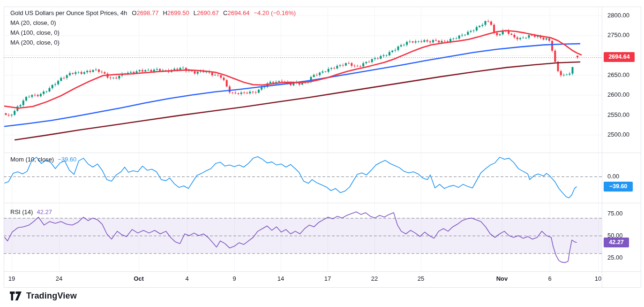  What do you see at coordinates (43, 160) in the screenshot?
I see `momentum-legend: Mom (10, close)−39.60` at bounding box center [43, 160].